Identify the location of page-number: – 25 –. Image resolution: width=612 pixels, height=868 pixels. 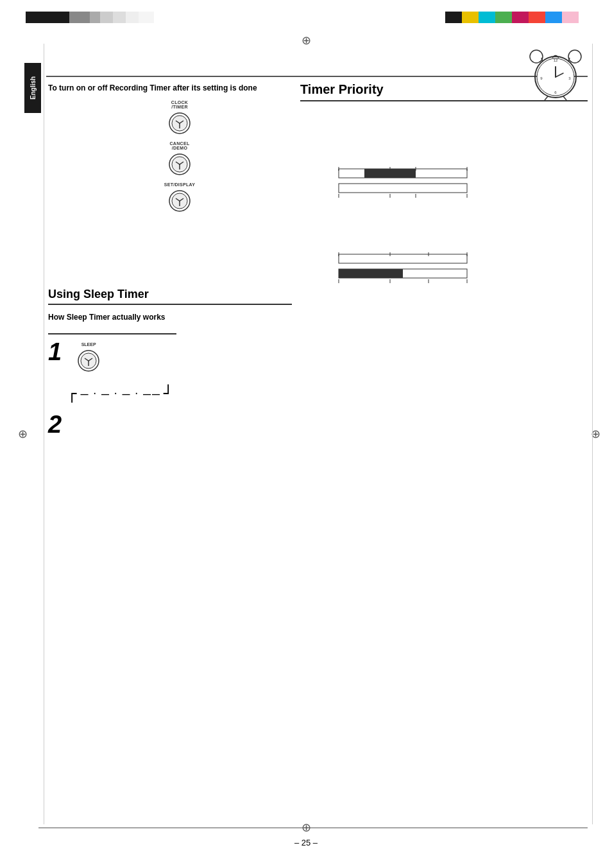
(306, 842).